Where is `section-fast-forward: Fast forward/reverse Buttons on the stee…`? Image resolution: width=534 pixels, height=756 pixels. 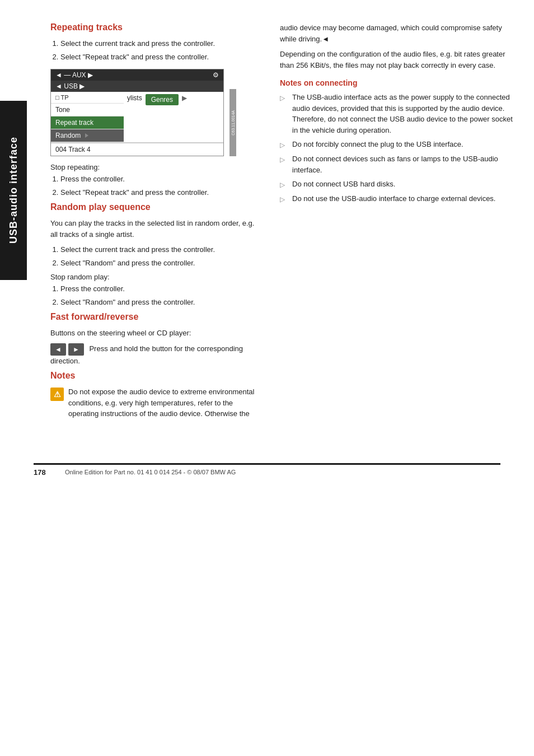
section-fast-forward: Fast forward/reverse Buttons on the stee… is located at coordinates (157, 339).